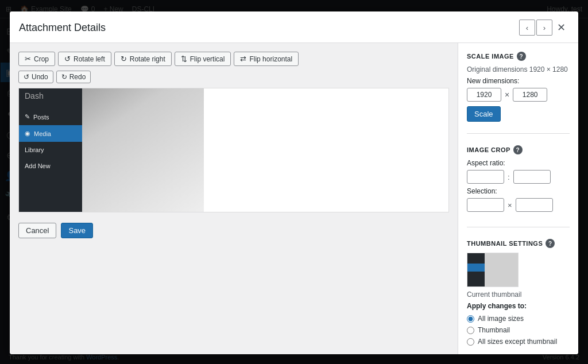 Image resolution: width=588 pixels, height=364 pixels. Describe the element at coordinates (484, 95) in the screenshot. I see `width-input` at that location.